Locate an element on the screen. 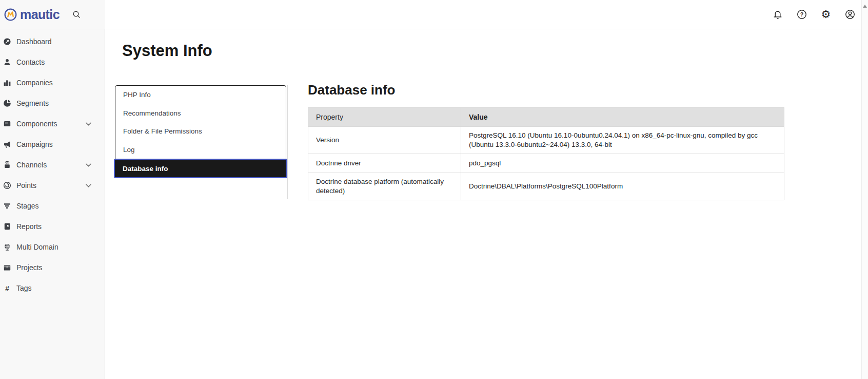 The image size is (868, 379). tab-label: Database info is located at coordinates (146, 168).